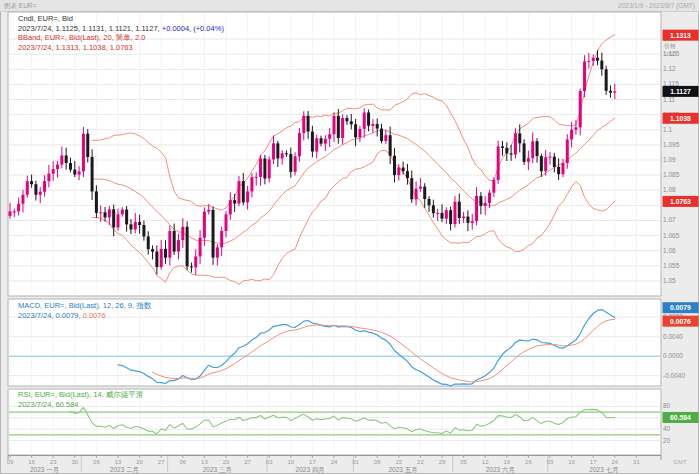  What do you see at coordinates (670, 250) in the screenshot?
I see `svg-text: 1.06` at bounding box center [670, 250].